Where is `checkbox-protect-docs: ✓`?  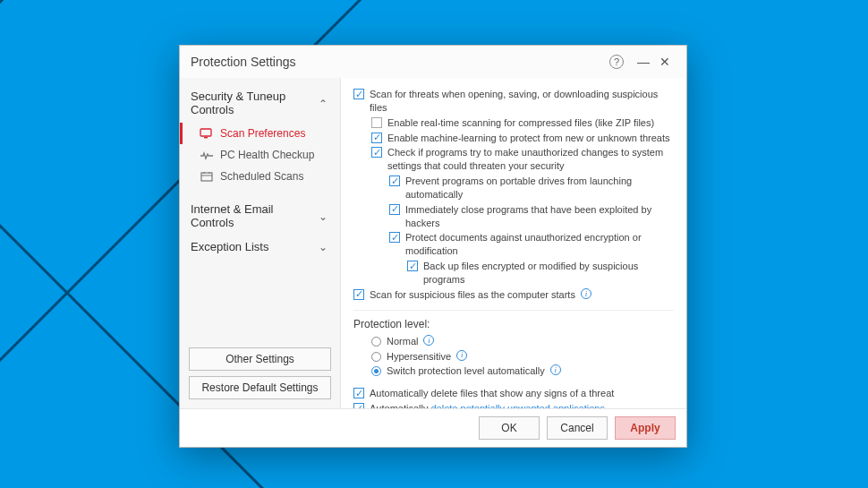 checkbox-protect-docs: ✓ is located at coordinates (395, 237).